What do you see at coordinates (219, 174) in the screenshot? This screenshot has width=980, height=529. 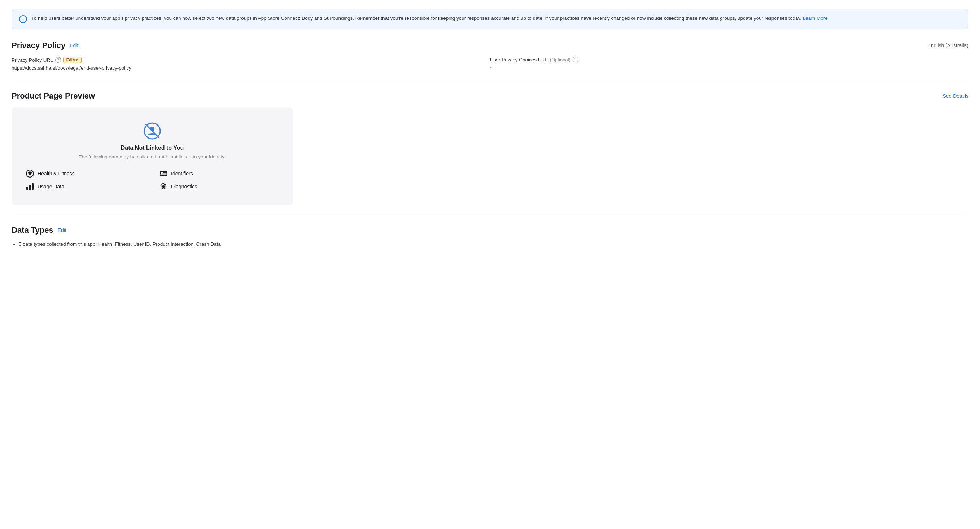 I see `preview-item-identifiers: Identifiers` at bounding box center [219, 174].